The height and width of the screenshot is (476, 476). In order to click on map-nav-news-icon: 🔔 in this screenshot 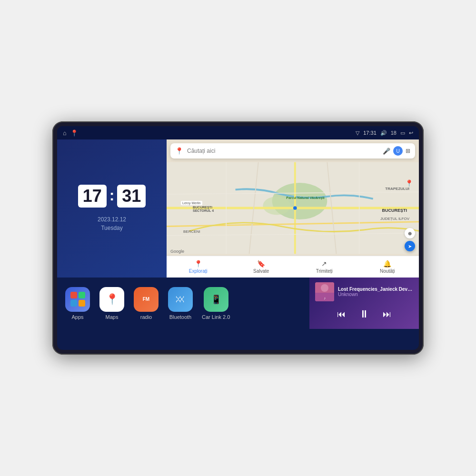, I will do `click(387, 264)`.